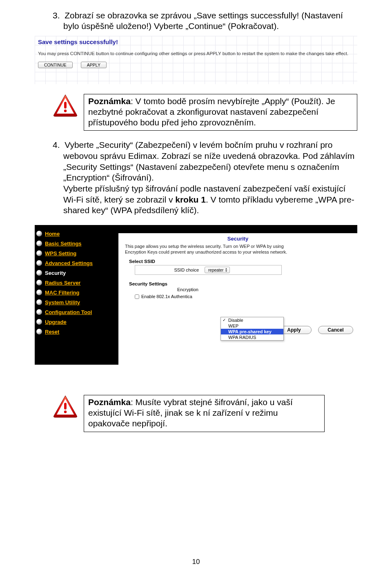 This screenshot has height=575, width=392. I want to click on page-number: 10, so click(196, 562).